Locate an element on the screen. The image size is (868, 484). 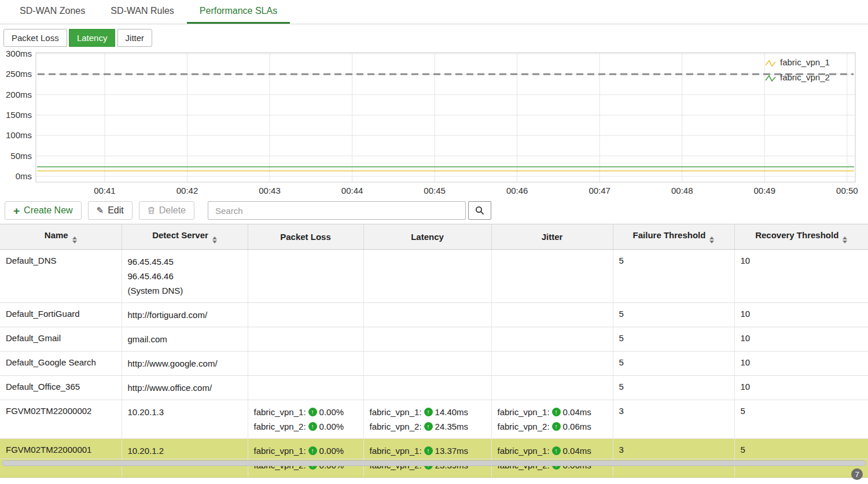
tab-sdwan-rules: SD-WAN Rules is located at coordinates (142, 12).